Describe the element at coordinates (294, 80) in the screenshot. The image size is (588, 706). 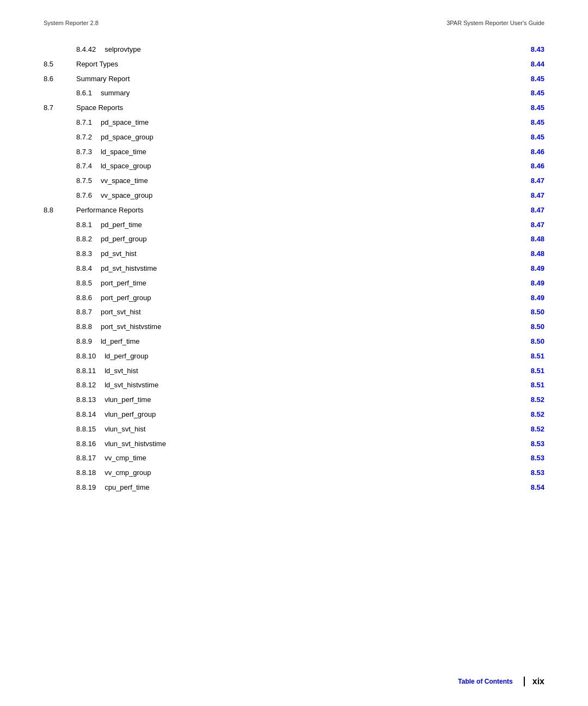
I see `toc-row: 8.6Summary Report8.45` at that location.